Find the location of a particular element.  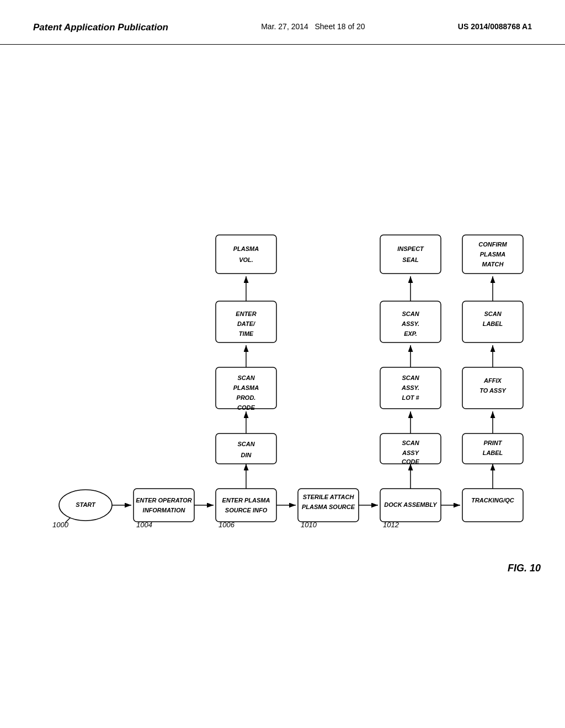

label-scanexp-2: ASSY. is located at coordinates (411, 324).